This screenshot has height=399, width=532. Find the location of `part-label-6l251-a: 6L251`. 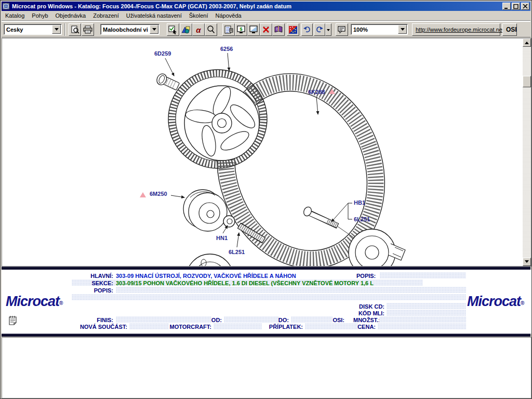

part-label-6l251-a: 6L251 is located at coordinates (237, 252).